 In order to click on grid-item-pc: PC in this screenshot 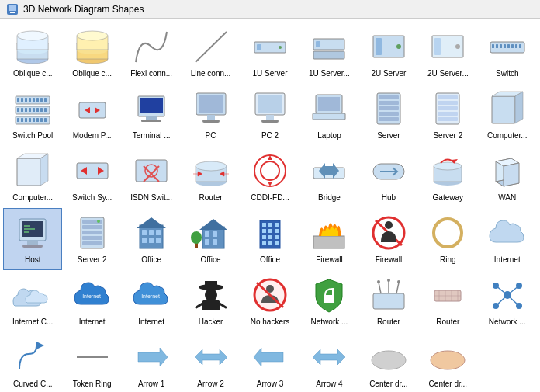, I will do `click(210, 115)`.